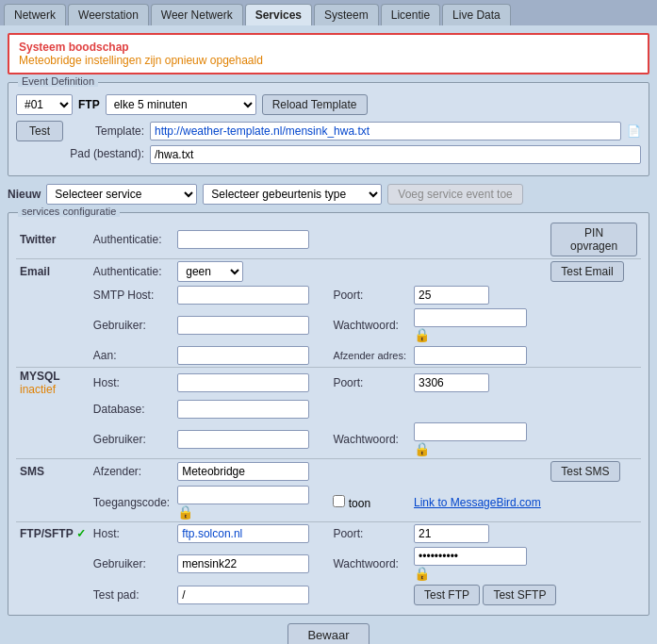 This screenshot has width=657, height=644. What do you see at coordinates (422, 573) in the screenshot?
I see `ftp-password-icon: 🔒` at bounding box center [422, 573].